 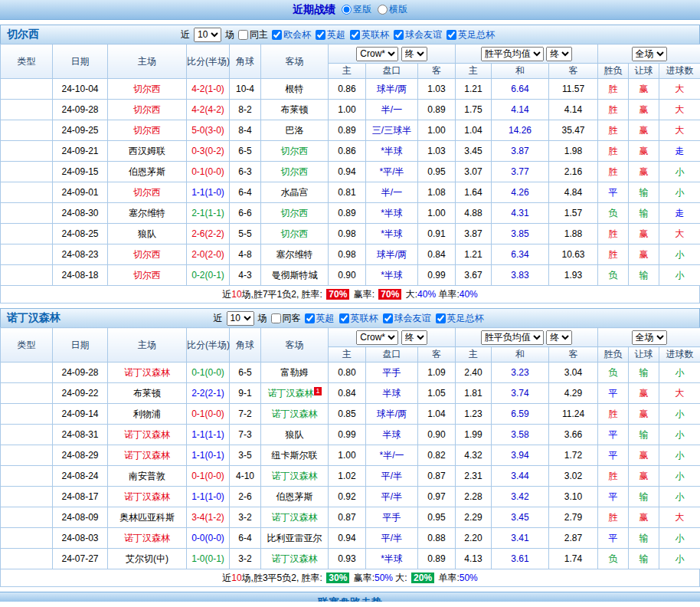 What do you see at coordinates (473, 497) in the screenshot?
I see `euro-home-odds: 2.28` at bounding box center [473, 497].